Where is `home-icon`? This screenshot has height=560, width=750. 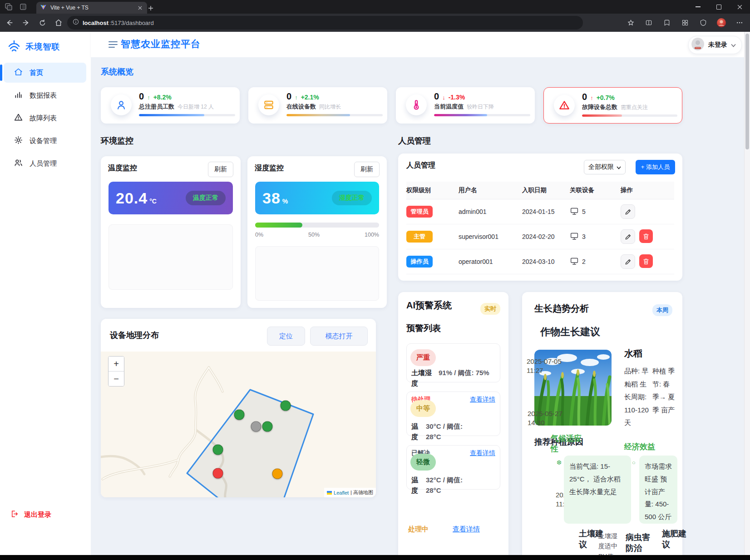
home-icon is located at coordinates (59, 23).